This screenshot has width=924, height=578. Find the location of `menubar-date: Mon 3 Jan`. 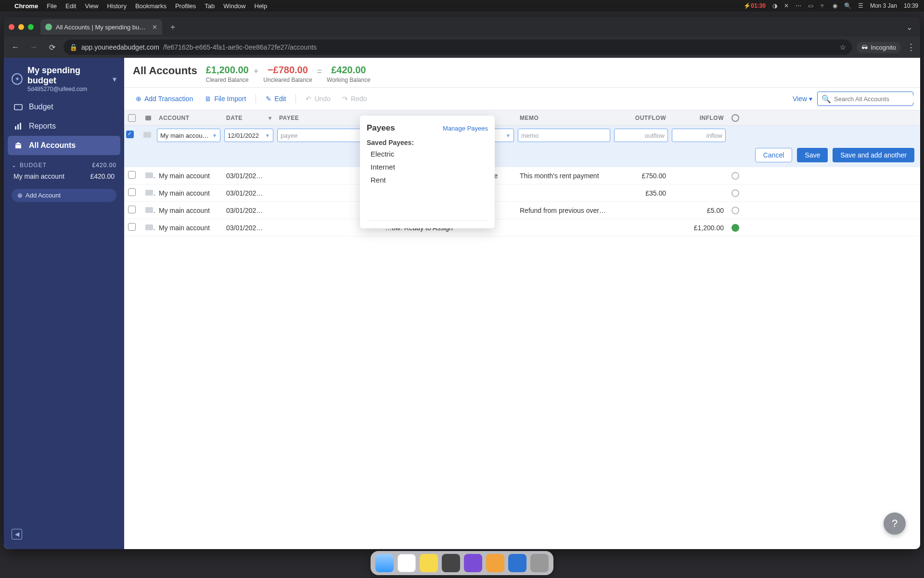

menubar-date: Mon 3 Jan is located at coordinates (884, 6).